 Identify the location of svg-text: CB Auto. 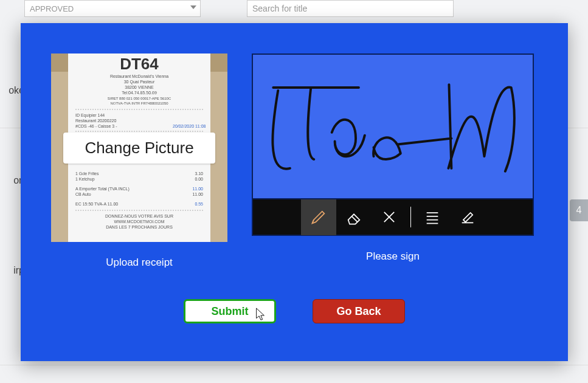
(83, 195).